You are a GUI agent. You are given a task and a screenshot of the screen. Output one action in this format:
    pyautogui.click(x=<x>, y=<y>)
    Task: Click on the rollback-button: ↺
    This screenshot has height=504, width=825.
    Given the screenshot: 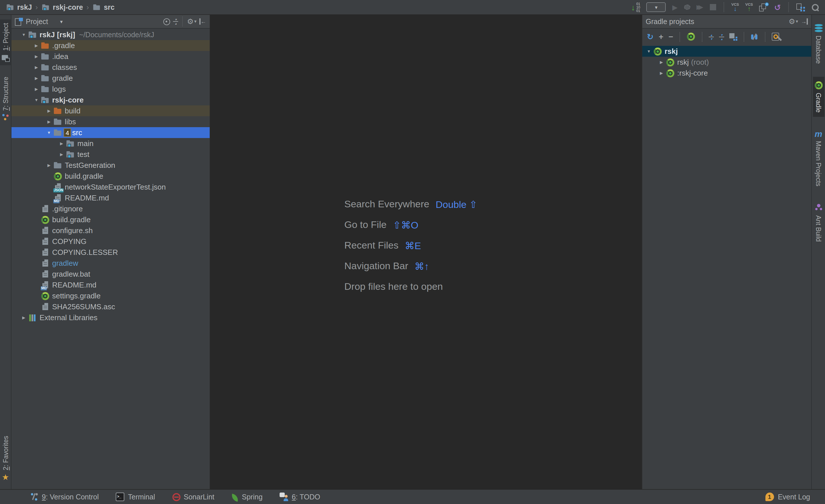 What is the action you would take?
    pyautogui.click(x=777, y=7)
    